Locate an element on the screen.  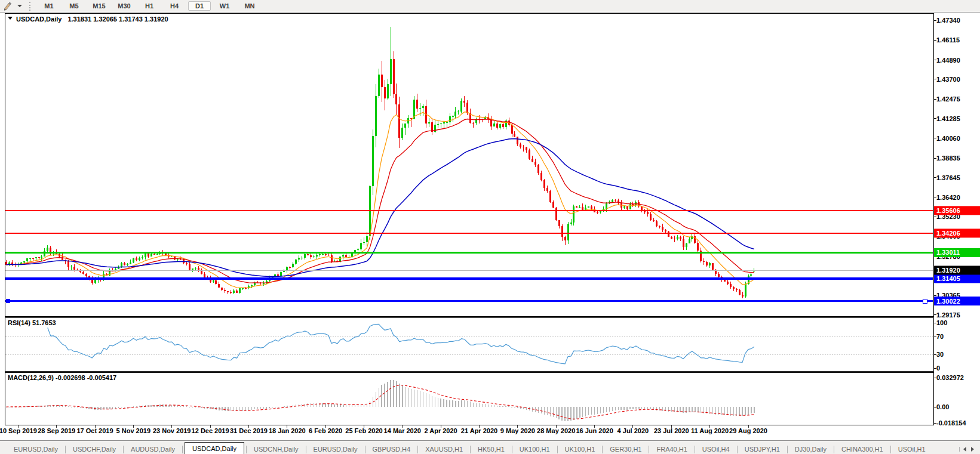
date-label: 4 Jul 2020 is located at coordinates (633, 431).